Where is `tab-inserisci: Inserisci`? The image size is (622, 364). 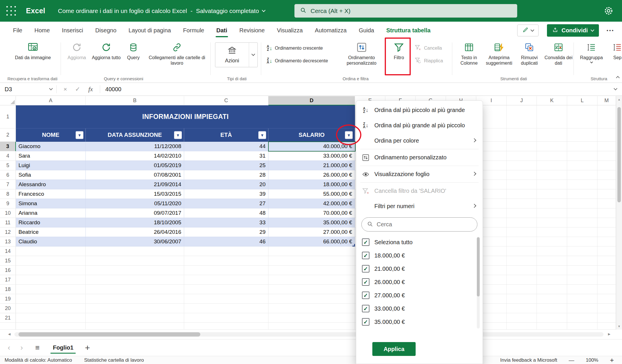 tab-inserisci: Inserisci is located at coordinates (73, 30).